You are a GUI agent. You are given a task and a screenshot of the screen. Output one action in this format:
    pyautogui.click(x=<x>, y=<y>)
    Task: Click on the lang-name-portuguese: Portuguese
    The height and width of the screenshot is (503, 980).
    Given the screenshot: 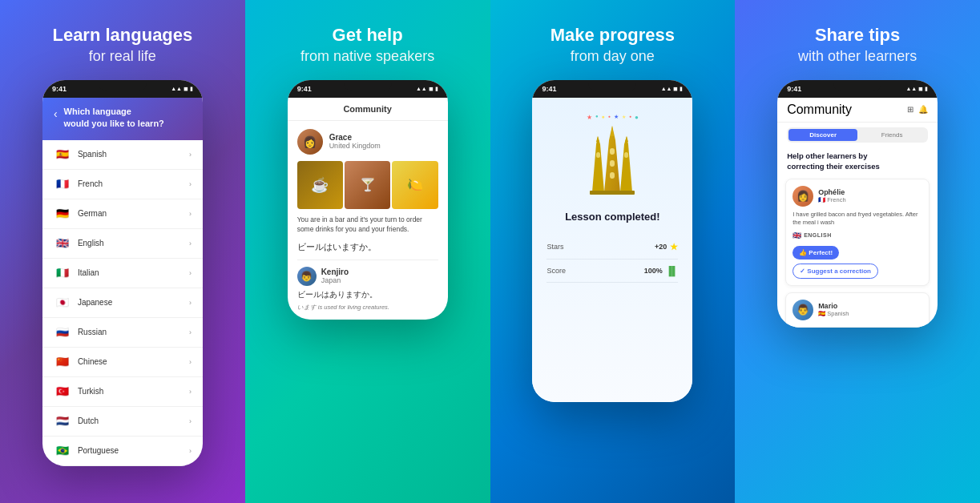 What is the action you would take?
    pyautogui.click(x=133, y=450)
    